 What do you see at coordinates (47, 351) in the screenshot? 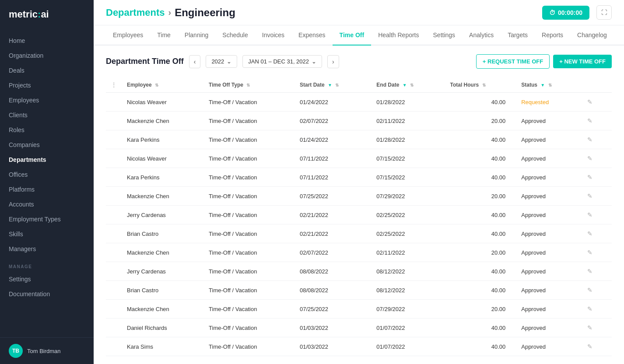
I see `sidebar-footer: TB Tom Birdman` at bounding box center [47, 351].